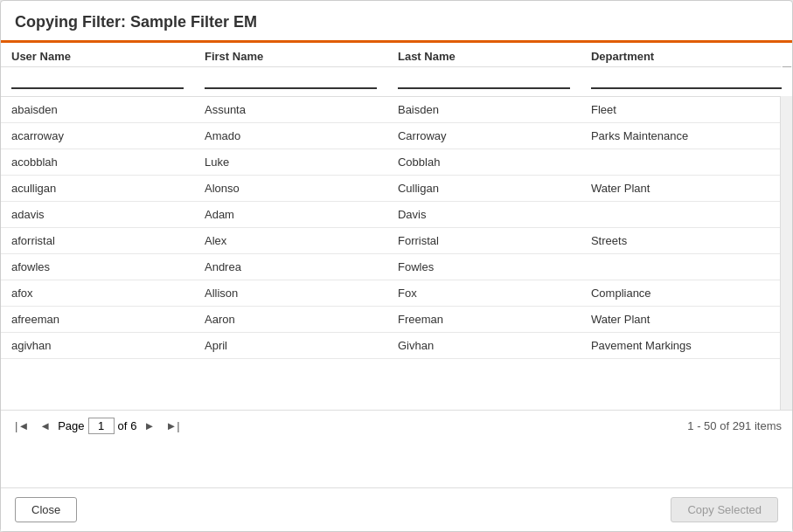 Image resolution: width=793 pixels, height=532 pixels. I want to click on cell-firstname: Assunta, so click(290, 110).